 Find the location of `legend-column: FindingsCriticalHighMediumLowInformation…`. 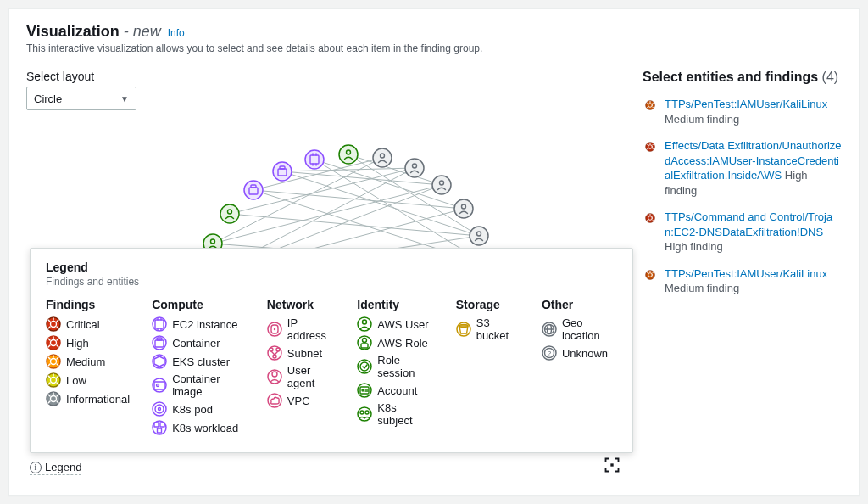

legend-column: FindingsCriticalHighMediumLowInformation… is located at coordinates (88, 368).